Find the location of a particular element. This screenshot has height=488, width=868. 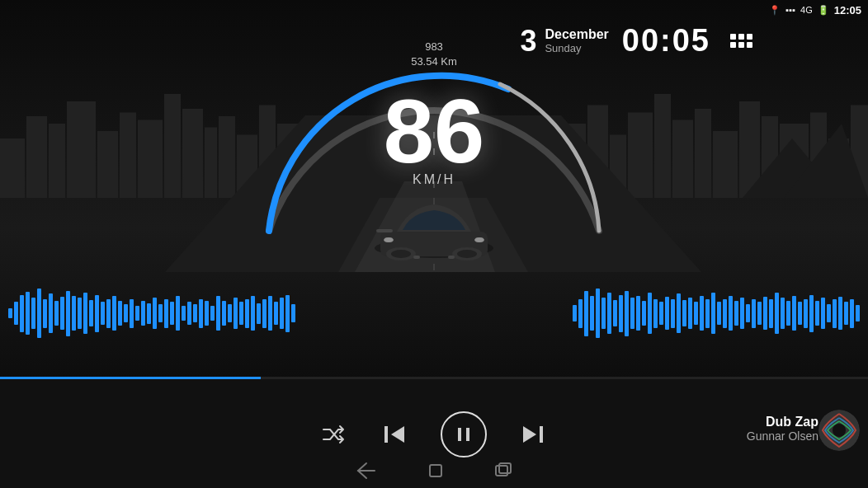

status-time: 12:05 is located at coordinates (848, 10).